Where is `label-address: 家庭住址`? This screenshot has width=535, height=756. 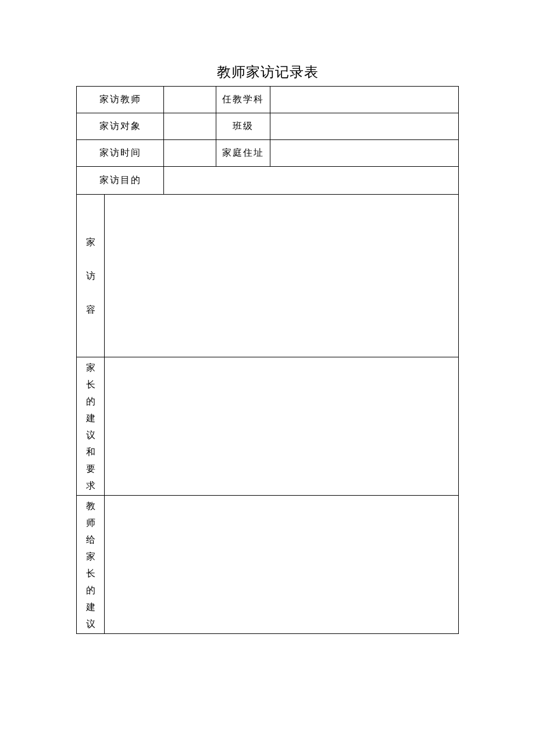 label-address: 家庭住址 is located at coordinates (243, 153).